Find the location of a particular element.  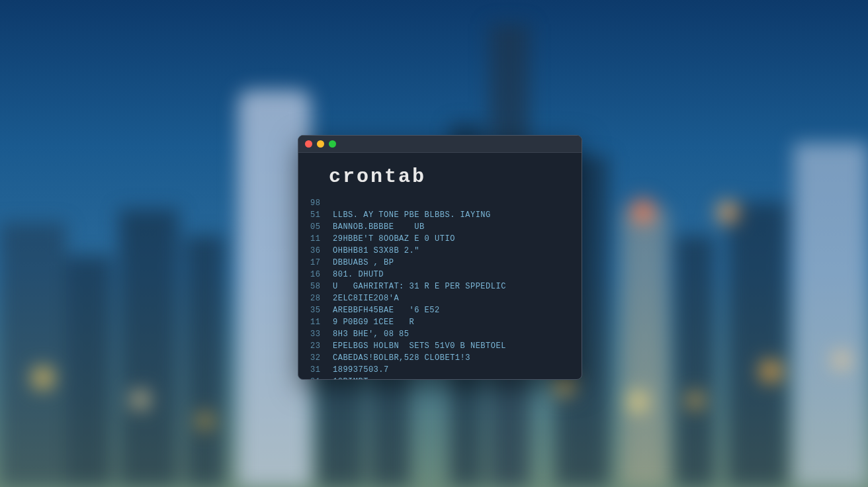

line-number: 35 is located at coordinates (318, 310).